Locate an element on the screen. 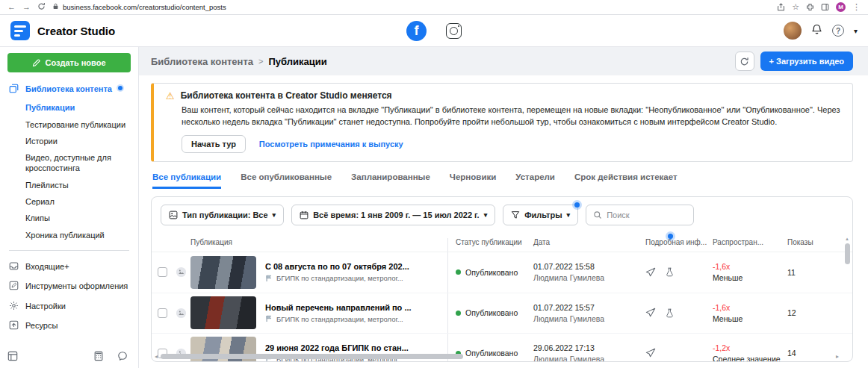 The width and height of the screenshot is (868, 368). impressions-value: 11 is located at coordinates (813, 272).